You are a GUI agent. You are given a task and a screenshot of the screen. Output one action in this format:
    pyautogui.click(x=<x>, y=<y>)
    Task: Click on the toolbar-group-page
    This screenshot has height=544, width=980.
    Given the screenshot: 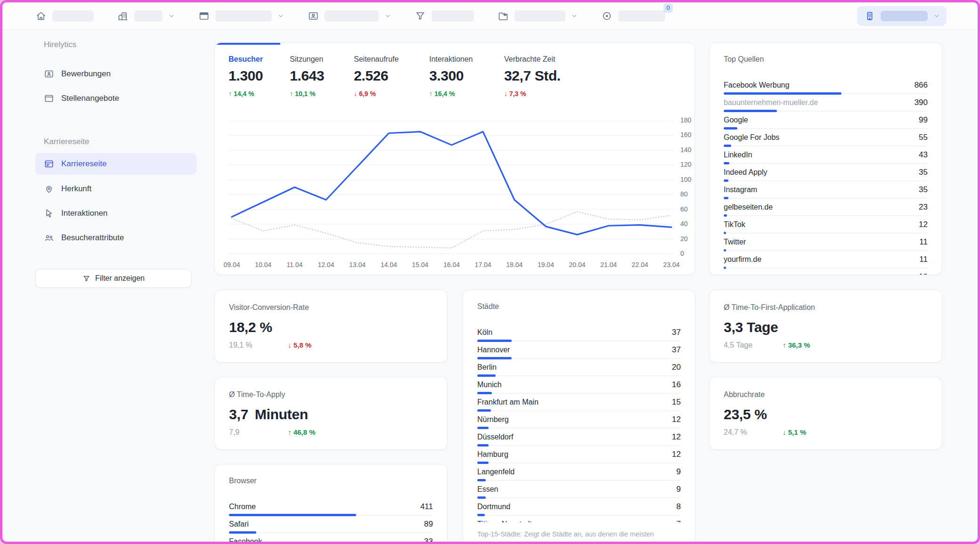 What is the action you would take?
    pyautogui.click(x=241, y=16)
    